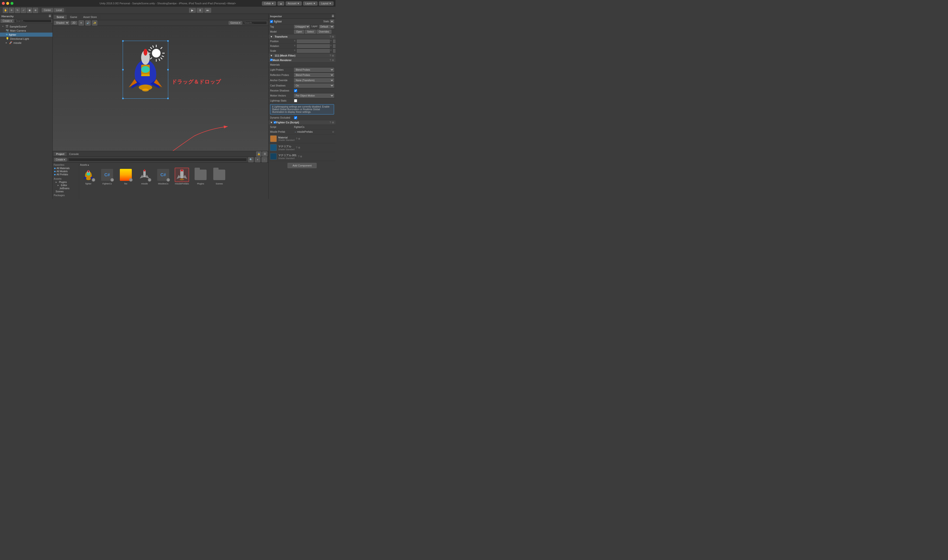 Image resolution: width=948 pixels, height=560 pixels. Describe the element at coordinates (81, 23) in the screenshot. I see `lights-icon: ☀` at that location.